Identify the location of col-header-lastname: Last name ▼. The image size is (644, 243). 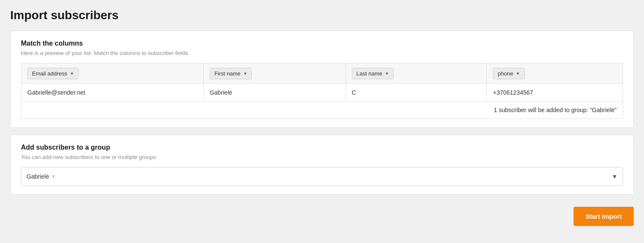
(416, 74).